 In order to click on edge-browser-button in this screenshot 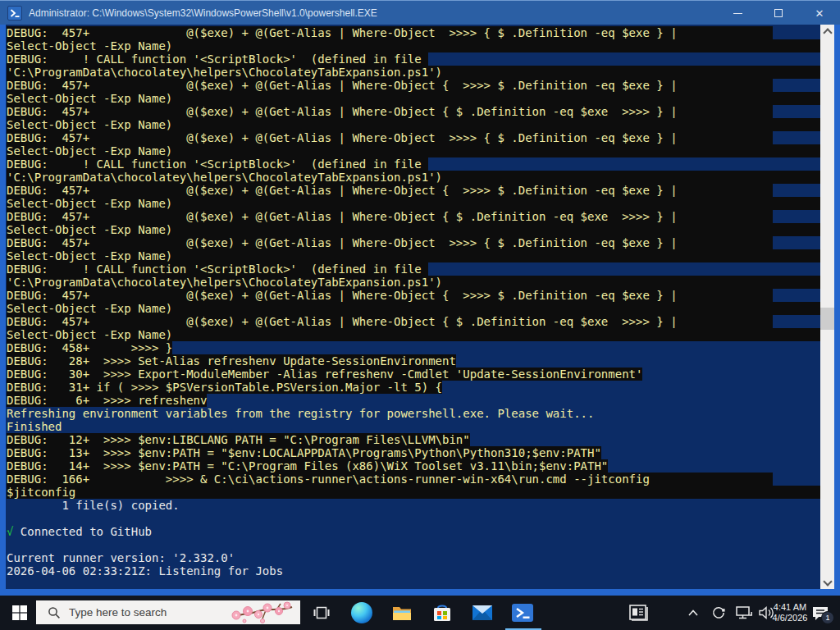, I will do `click(362, 613)`.